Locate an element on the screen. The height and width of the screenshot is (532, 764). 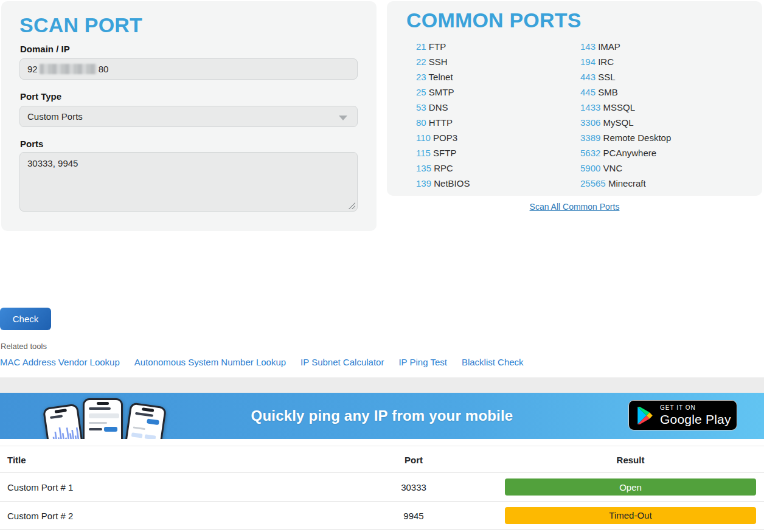
common-port-item: 80 HTTP is located at coordinates (498, 123).